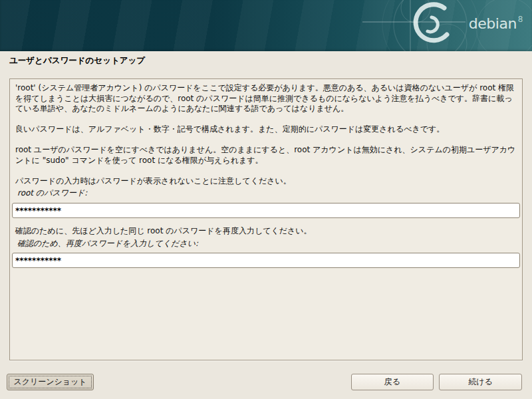  I want to click on header-banner: debian8, so click(266, 25).